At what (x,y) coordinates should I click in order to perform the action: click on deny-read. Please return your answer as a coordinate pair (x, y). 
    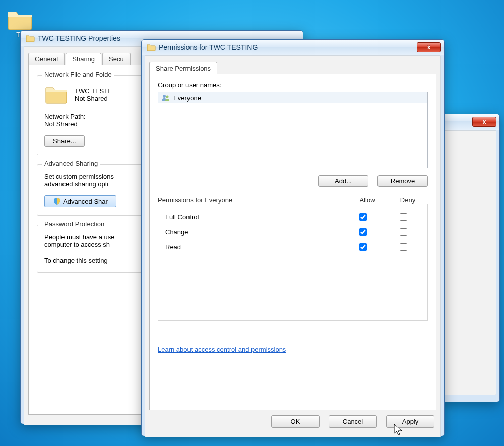
    Looking at the image, I should click on (403, 247).